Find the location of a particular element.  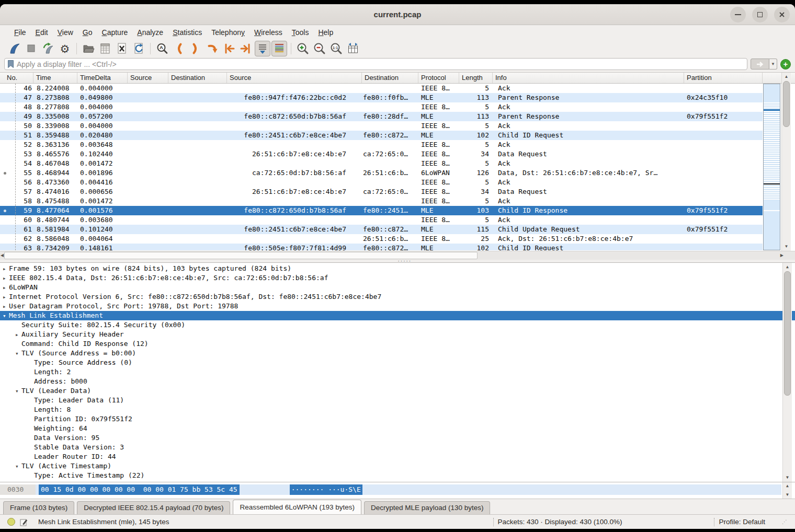

scroll-left-arrow: ◀ is located at coordinates (2, 256).